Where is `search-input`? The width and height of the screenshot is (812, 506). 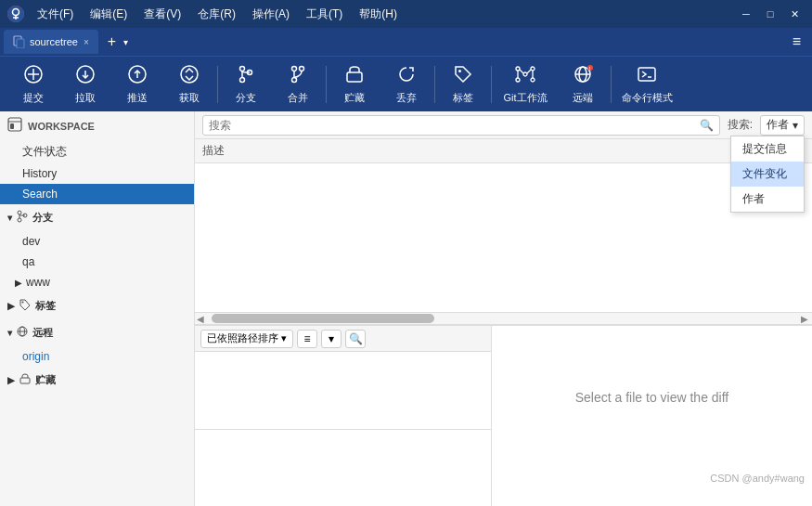 search-input is located at coordinates (455, 125).